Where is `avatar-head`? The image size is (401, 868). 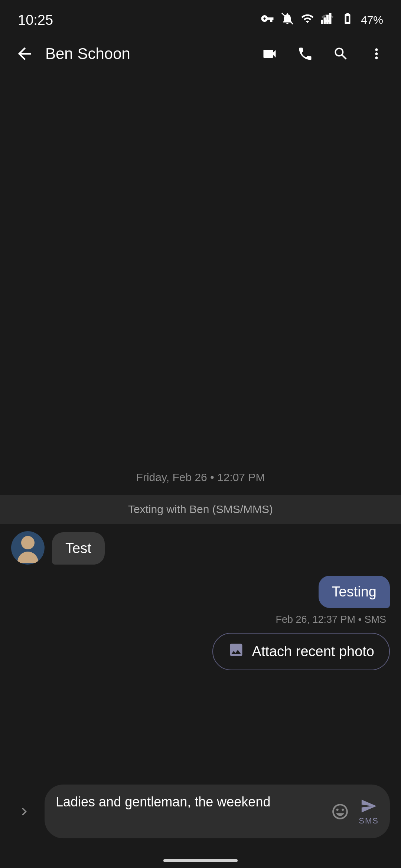 avatar-head is located at coordinates (28, 543).